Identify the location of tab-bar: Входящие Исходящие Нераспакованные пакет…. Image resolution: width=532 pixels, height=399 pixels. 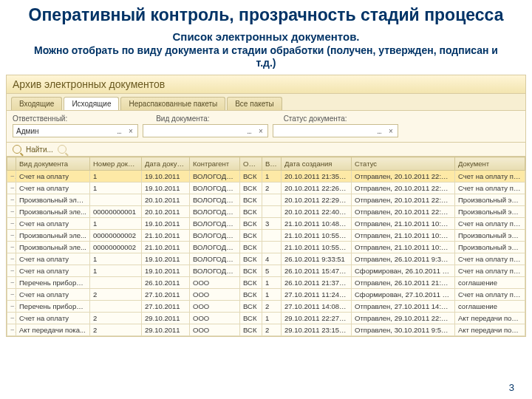
(266, 102).